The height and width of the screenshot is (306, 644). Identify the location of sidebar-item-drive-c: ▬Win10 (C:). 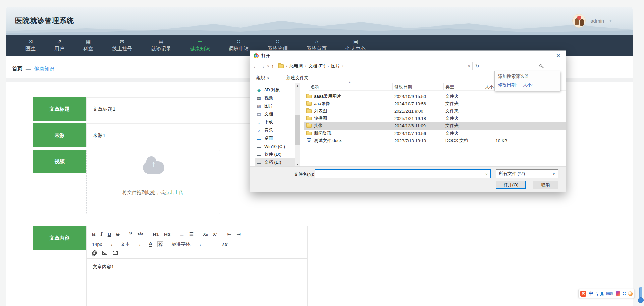
(275, 146).